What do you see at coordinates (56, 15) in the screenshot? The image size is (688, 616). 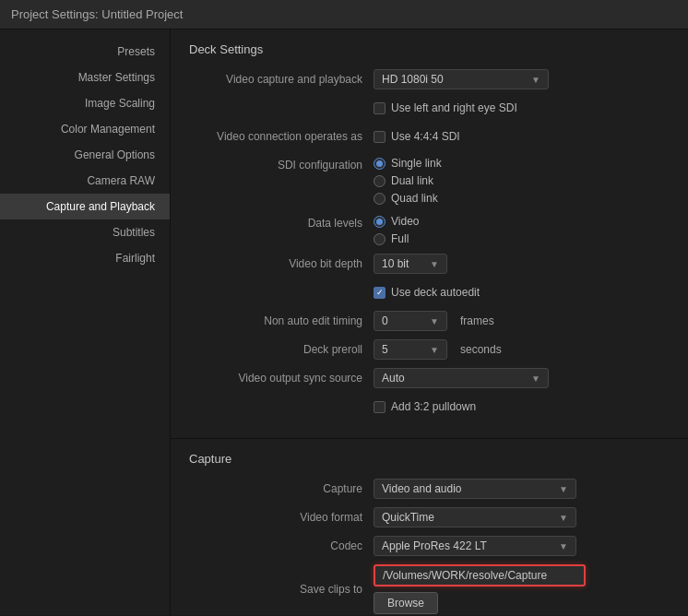 I see `title-label: Project Settings:` at bounding box center [56, 15].